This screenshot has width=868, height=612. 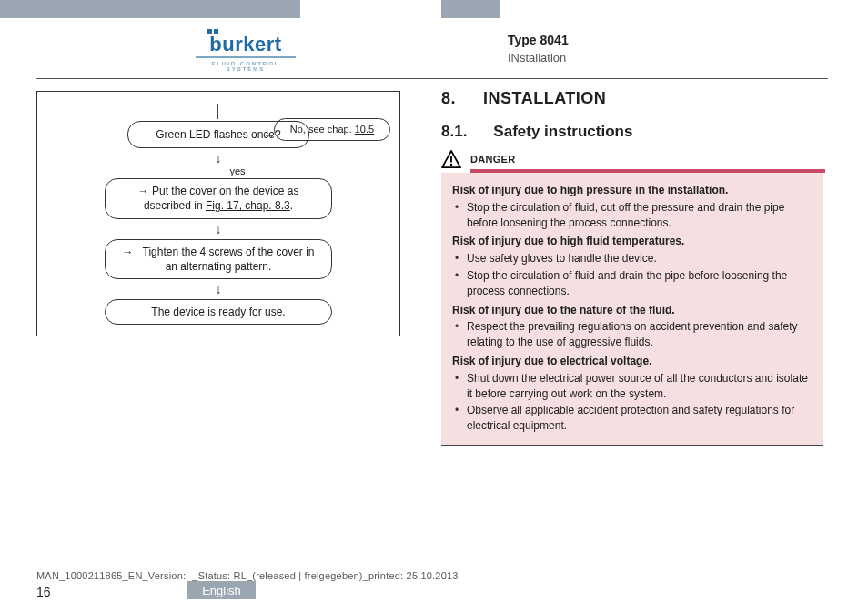 What do you see at coordinates (449, 98) in the screenshot?
I see `section-number: 8.` at bounding box center [449, 98].